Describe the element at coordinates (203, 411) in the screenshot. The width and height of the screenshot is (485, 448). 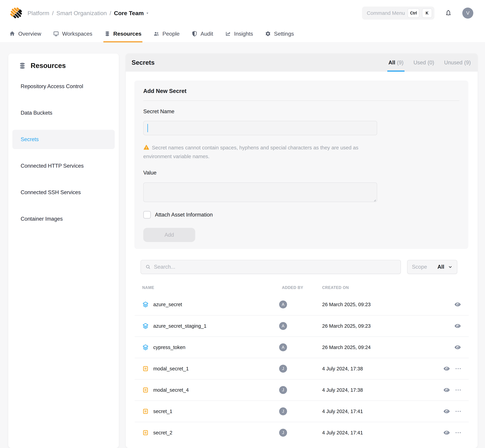
I see `secret-name-cell: secret_1` at that location.